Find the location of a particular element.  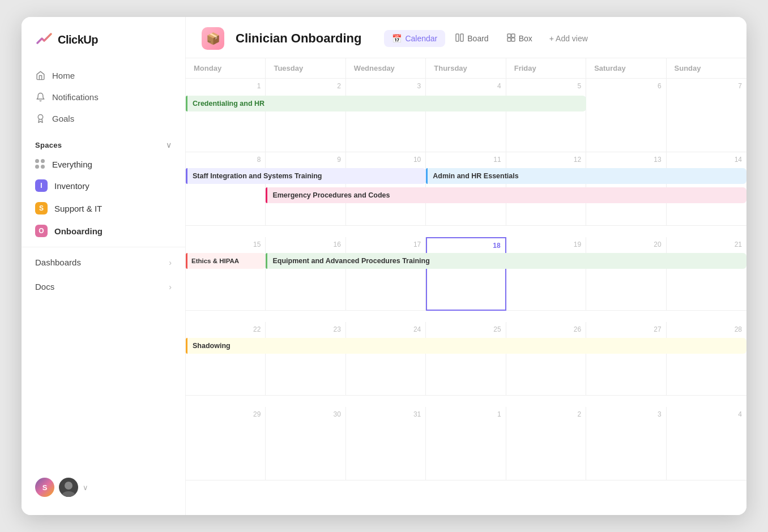

cell-thu-18: 18 is located at coordinates (466, 274).